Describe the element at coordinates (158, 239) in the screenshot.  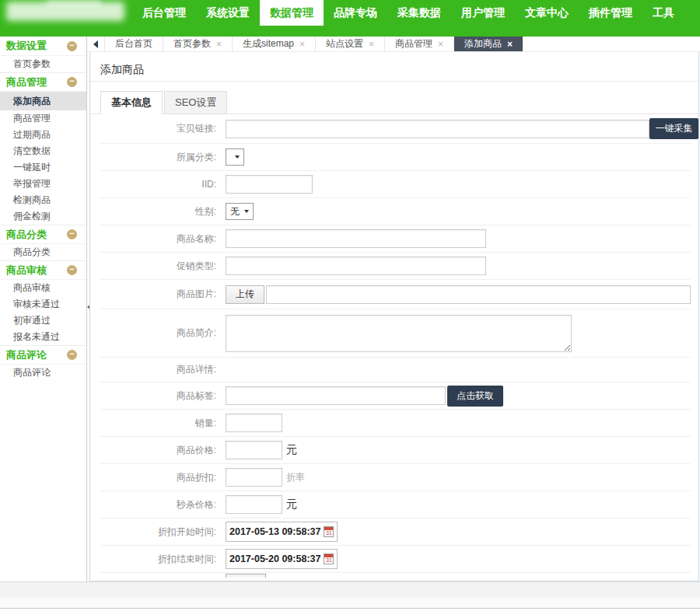
I see `field-label: 商品名称:` at that location.